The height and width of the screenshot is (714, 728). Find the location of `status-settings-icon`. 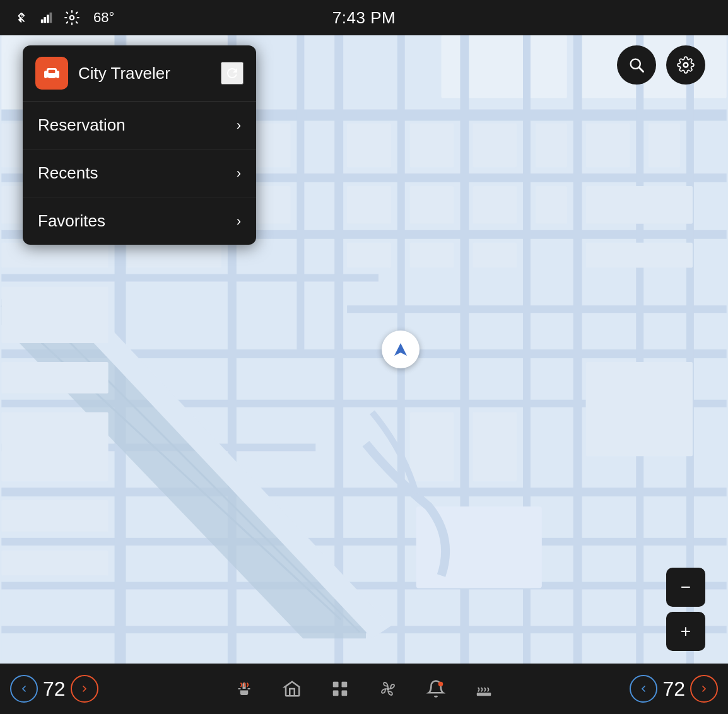

status-settings-icon is located at coordinates (72, 18).